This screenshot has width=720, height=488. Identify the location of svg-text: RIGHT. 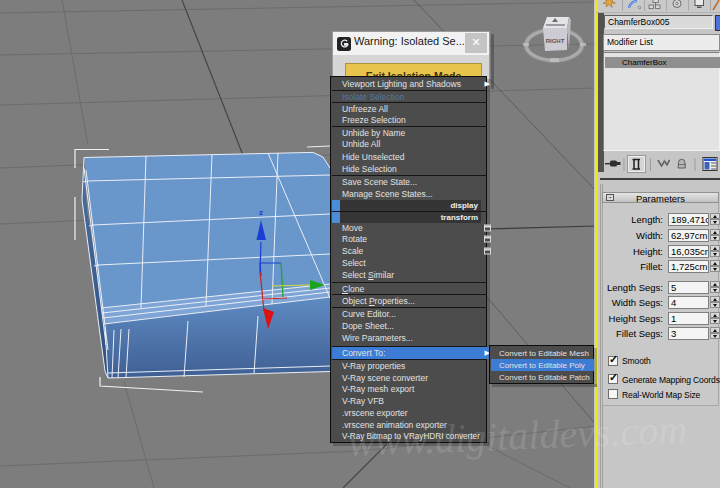
(556, 41).